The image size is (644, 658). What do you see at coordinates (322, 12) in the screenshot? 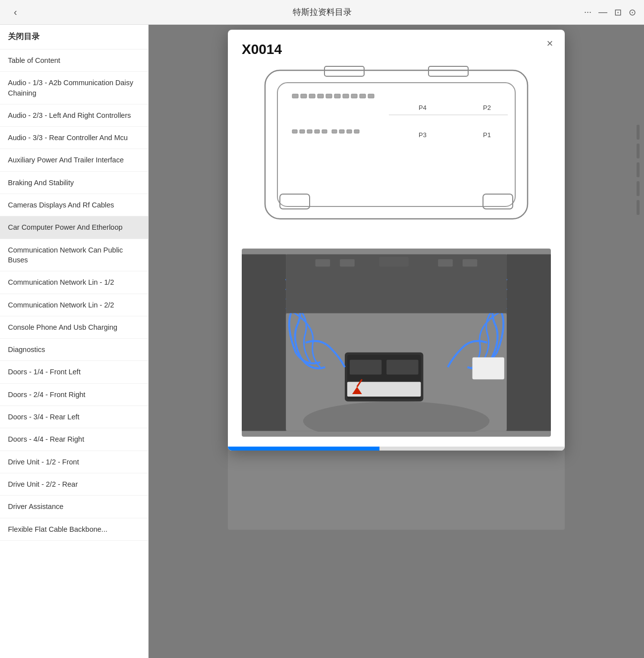
I see `top-bar: ‹ 特斯拉资料目录 ··· — ⊡ ⊙` at bounding box center [322, 12].